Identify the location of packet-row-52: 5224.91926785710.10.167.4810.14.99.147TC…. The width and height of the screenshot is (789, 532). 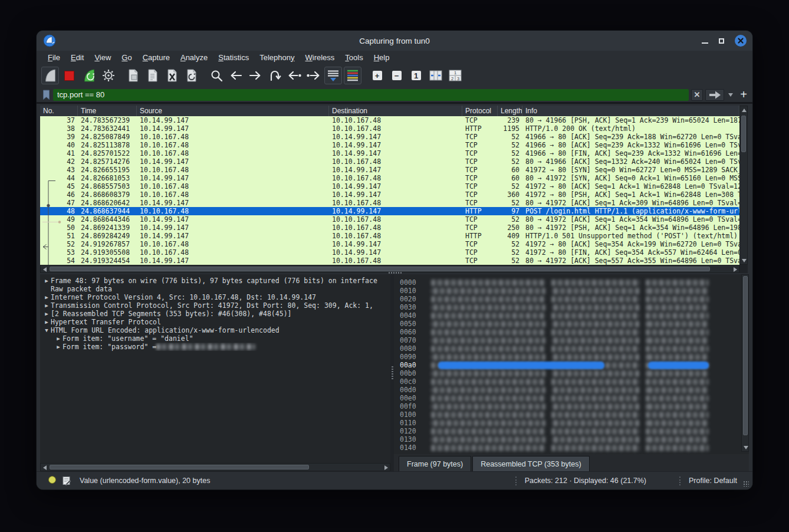
(390, 244).